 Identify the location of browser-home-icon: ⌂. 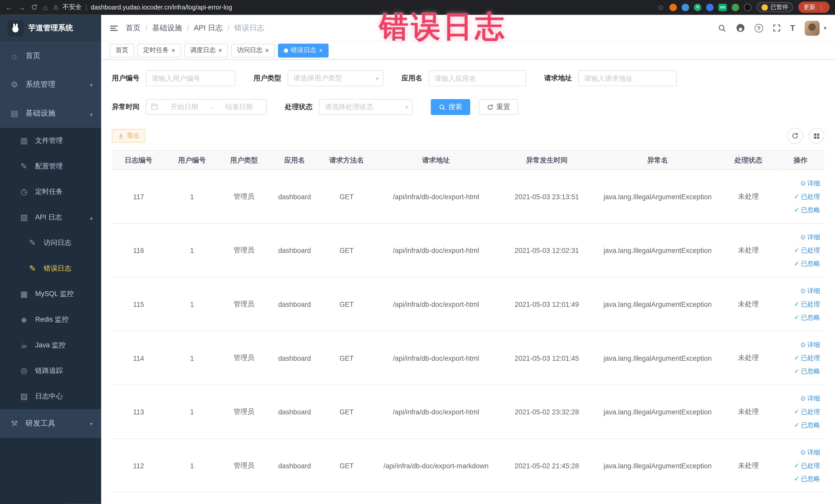
(45, 7).